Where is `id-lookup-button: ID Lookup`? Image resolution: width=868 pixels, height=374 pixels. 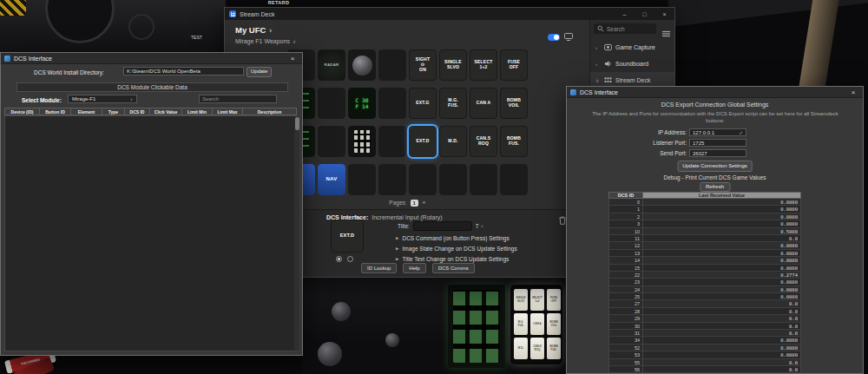
id-lookup-button: ID Lookup is located at coordinates (378, 268).